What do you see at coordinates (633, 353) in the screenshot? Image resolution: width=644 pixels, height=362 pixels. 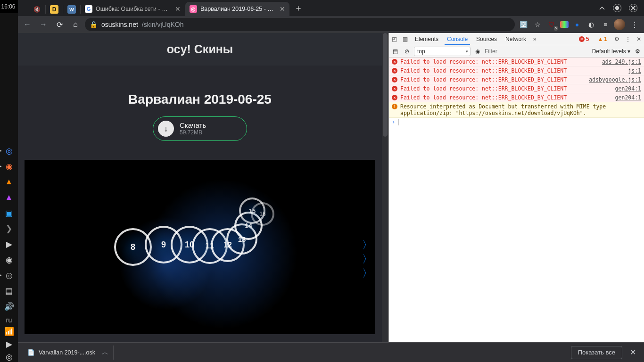 I see `close-download-shelf-button: ✕` at bounding box center [633, 353].